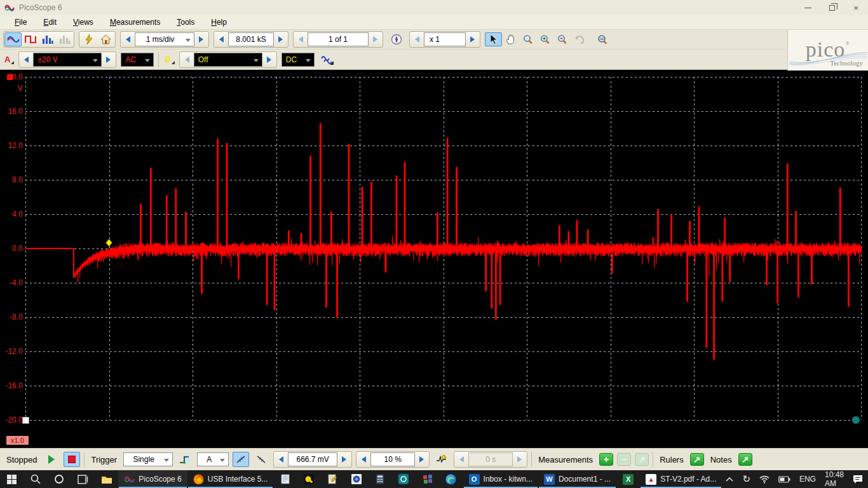  I want to click on page-prev-button, so click(301, 39).